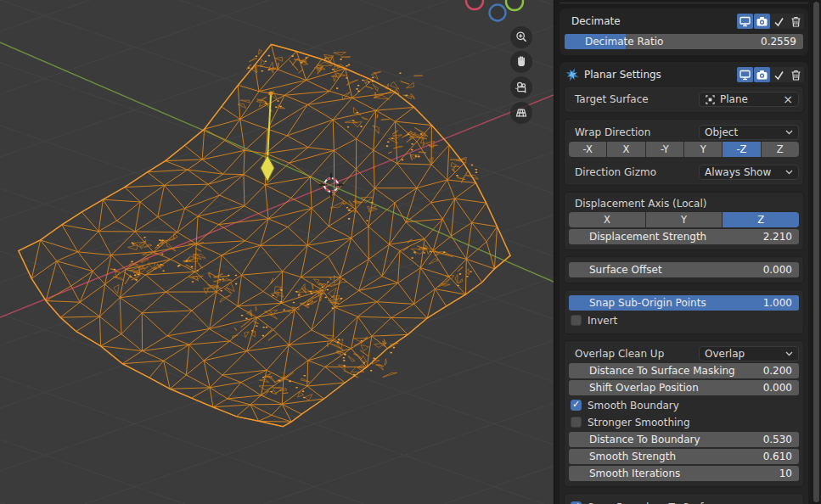 The height and width of the screenshot is (504, 821). I want to click on panel-scrollbar, so click(817, 252).